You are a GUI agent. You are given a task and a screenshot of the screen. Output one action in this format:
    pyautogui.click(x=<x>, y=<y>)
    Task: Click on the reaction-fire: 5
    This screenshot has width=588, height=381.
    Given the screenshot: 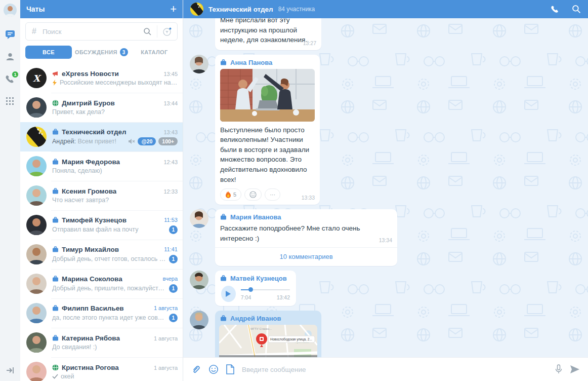 What is the action you would take?
    pyautogui.click(x=231, y=195)
    